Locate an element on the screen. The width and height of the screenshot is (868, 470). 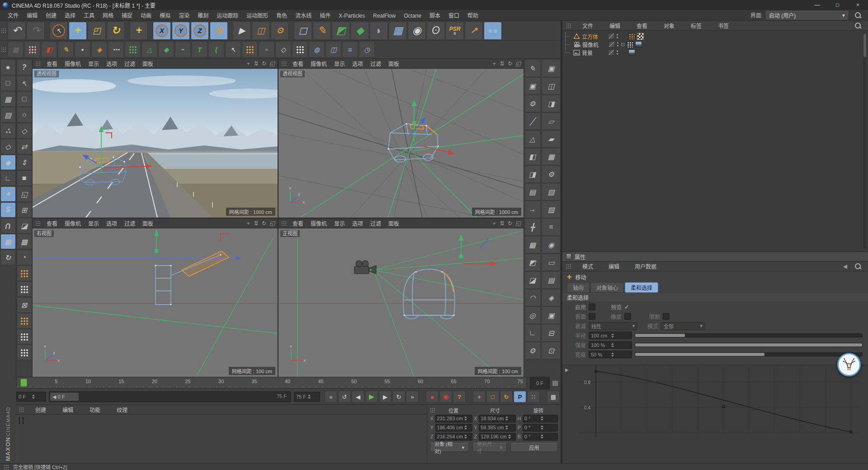
viewport-front-view: 查看摄像机显示选项过滤面板 +⇅↻◱ is located at coordinates (401, 298).